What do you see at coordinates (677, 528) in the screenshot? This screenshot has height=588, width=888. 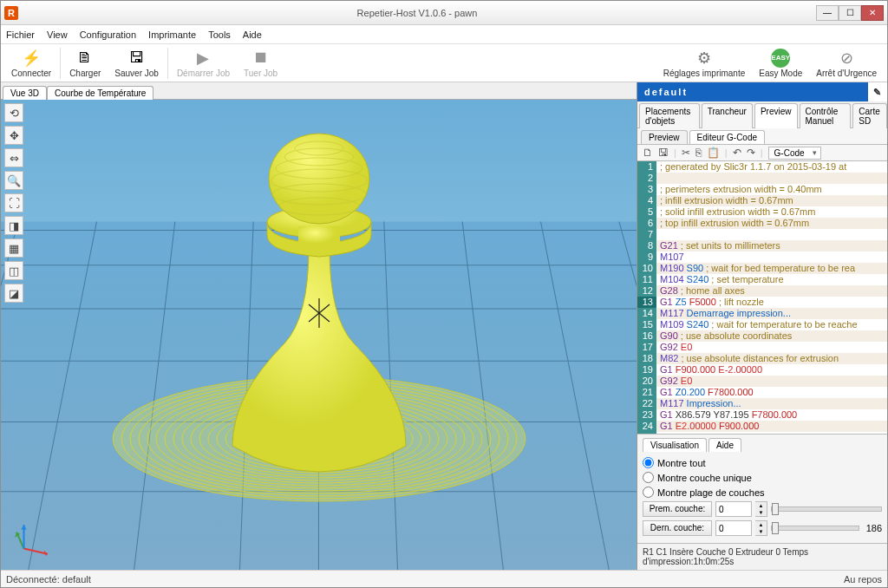 I see `last-layer-button: Dern. couche:` at bounding box center [677, 528].